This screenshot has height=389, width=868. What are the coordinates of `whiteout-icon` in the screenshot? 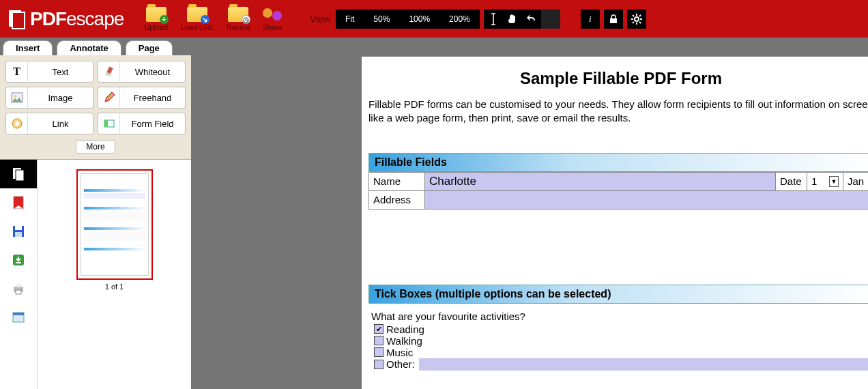 It's located at (109, 72).